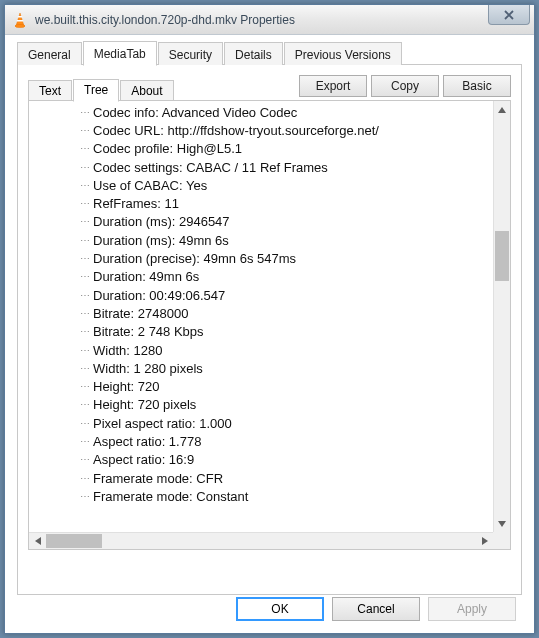  Describe the element at coordinates (472, 609) in the screenshot. I see `apply-button: Apply` at that location.